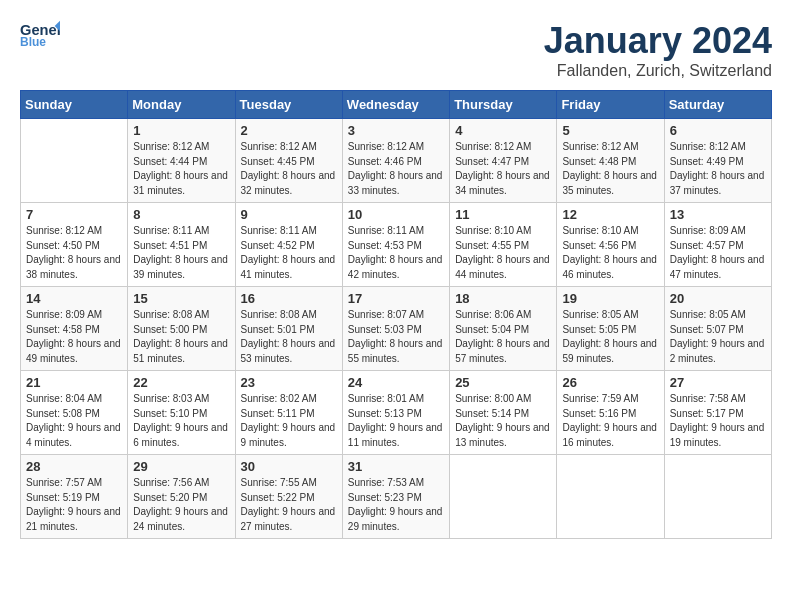 The image size is (792, 612). What do you see at coordinates (610, 214) in the screenshot?
I see `day-number: 12` at bounding box center [610, 214].